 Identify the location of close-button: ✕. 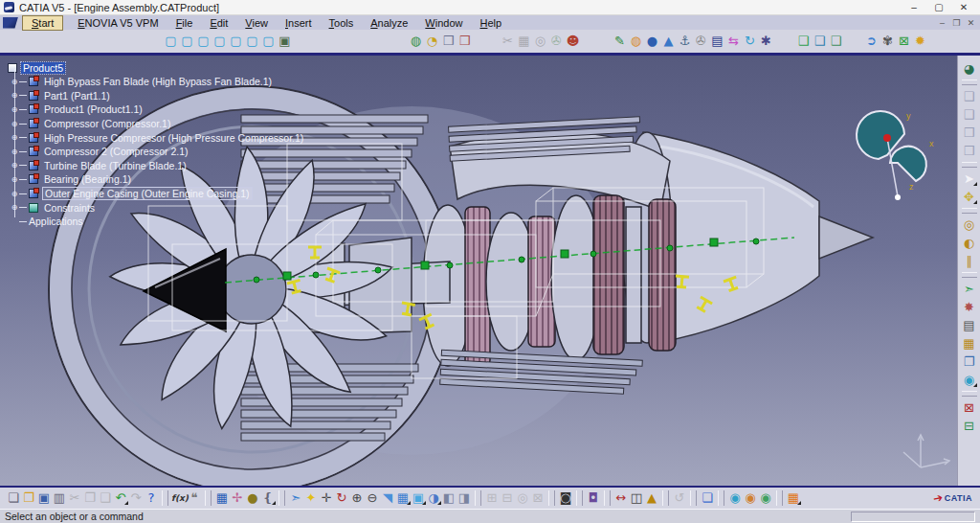
(964, 8).